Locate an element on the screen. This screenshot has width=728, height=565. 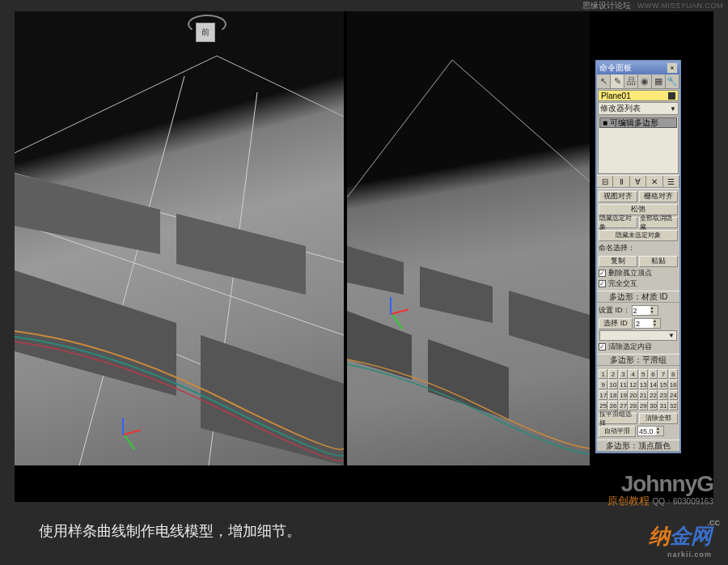
smooth-group-19: 19 is located at coordinates (623, 395).